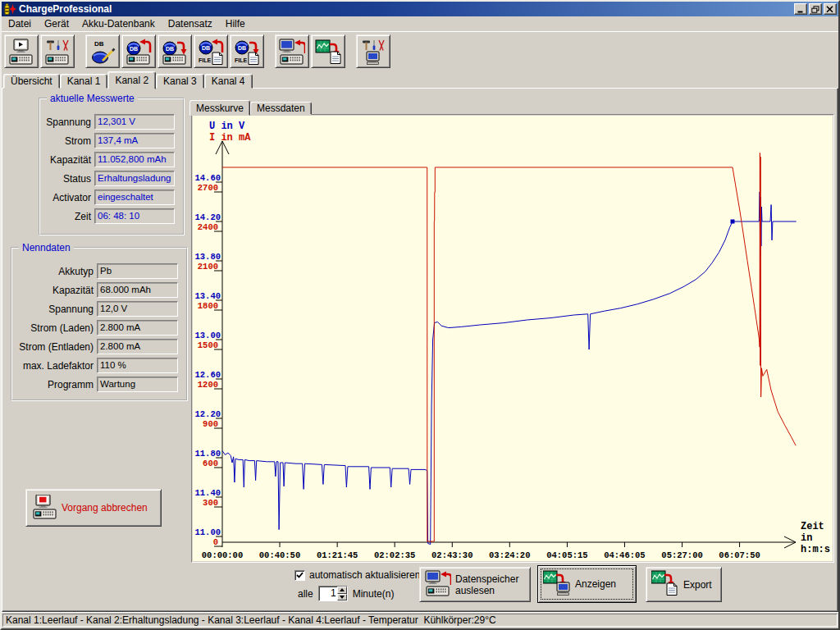  What do you see at coordinates (373, 51) in the screenshot?
I see `toolbar-pc-setup-button` at bounding box center [373, 51].